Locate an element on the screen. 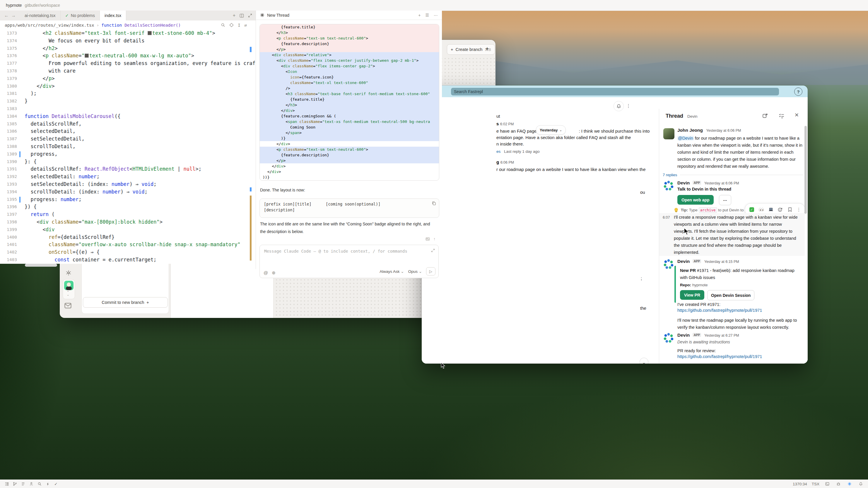 The image size is (868, 488). checklist-icon is located at coordinates (782, 116).